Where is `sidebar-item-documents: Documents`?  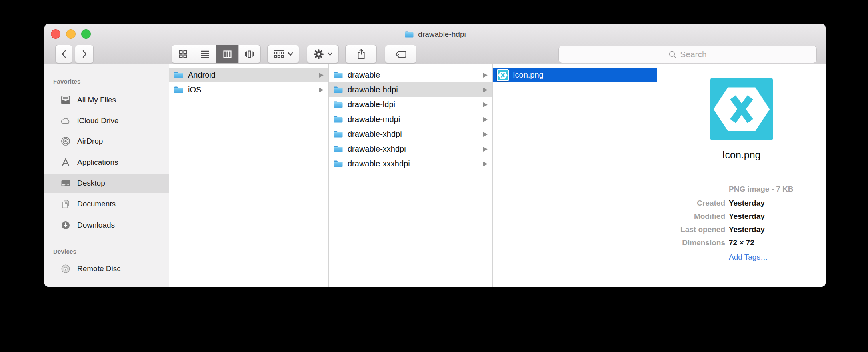
sidebar-item-documents: Documents is located at coordinates (106, 204).